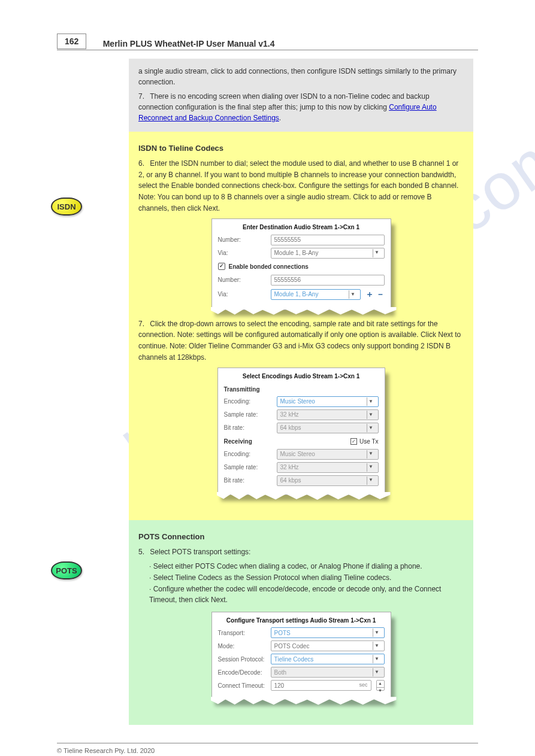 The width and height of the screenshot is (535, 756). Describe the element at coordinates (143, 552) in the screenshot. I see `pots-step5-num: 5.` at that location.